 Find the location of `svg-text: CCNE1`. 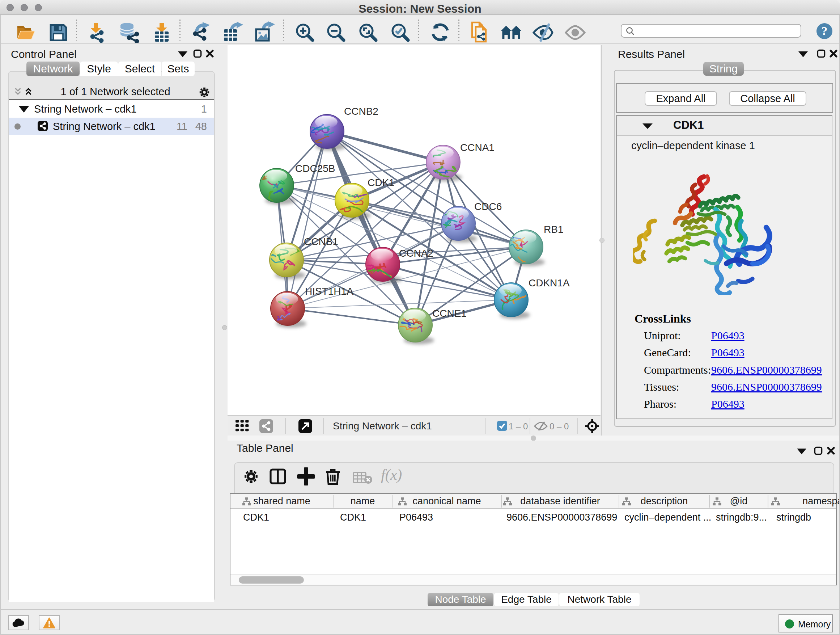

svg-text: CCNE1 is located at coordinates (450, 313).